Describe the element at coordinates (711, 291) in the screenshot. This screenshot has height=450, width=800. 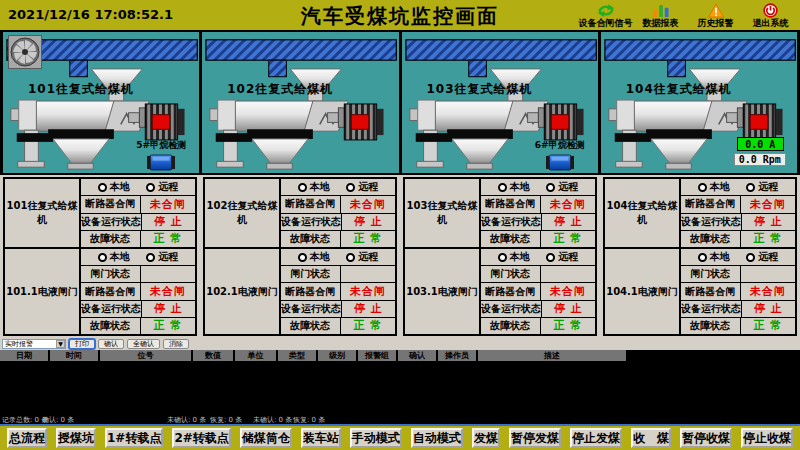
I see `status-label: 断路器合闸` at that location.